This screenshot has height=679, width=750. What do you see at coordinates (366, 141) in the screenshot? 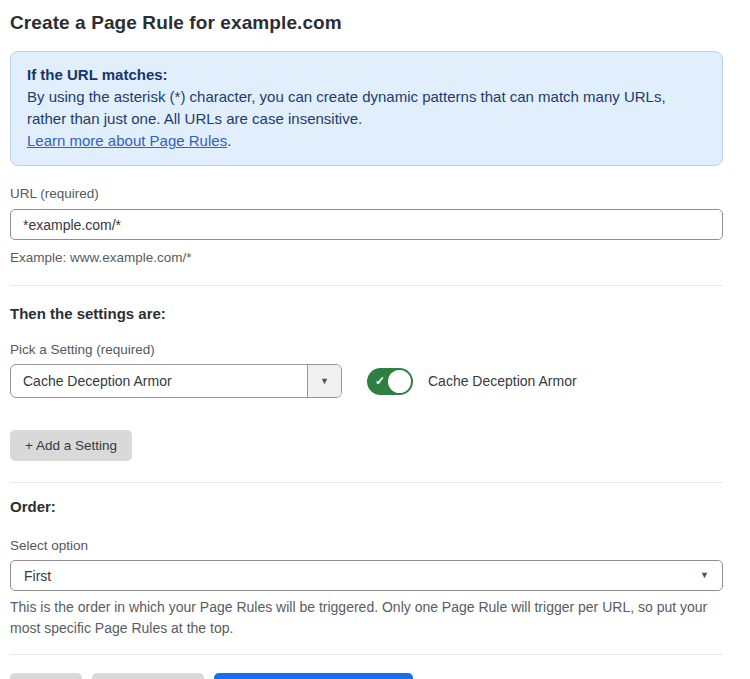
I see `info-box-link-line: Learn more about Page Rules.` at bounding box center [366, 141].